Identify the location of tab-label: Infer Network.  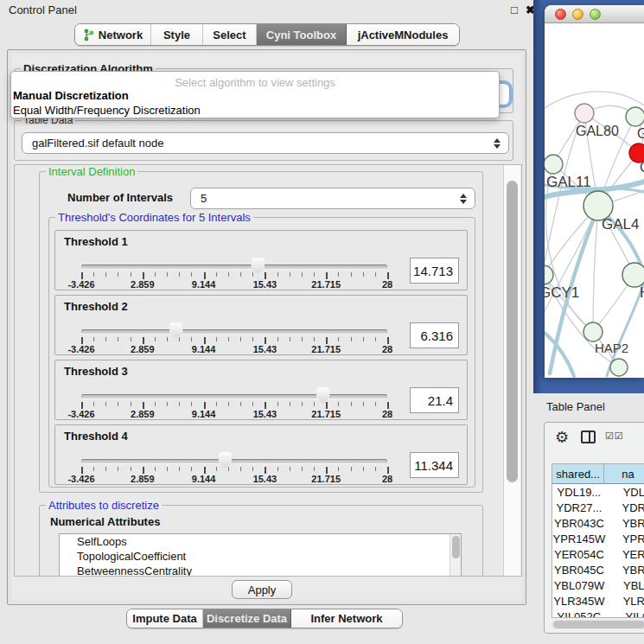
(346, 619).